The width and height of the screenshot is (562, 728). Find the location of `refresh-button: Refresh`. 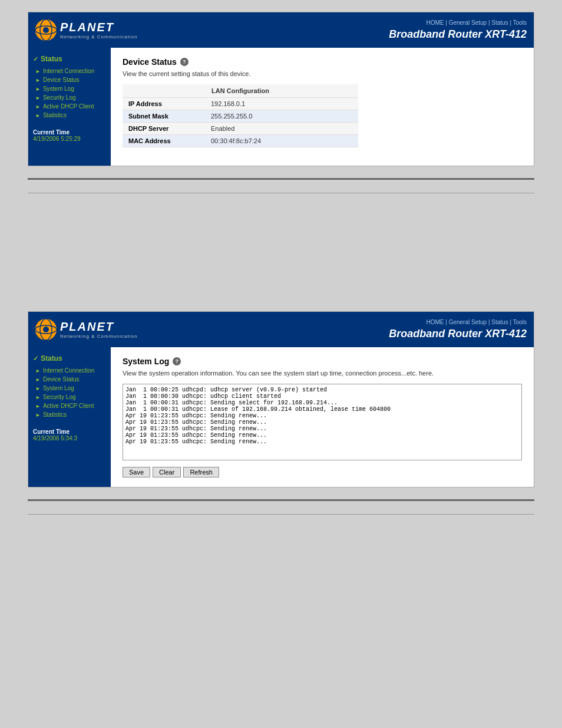

refresh-button: Refresh is located at coordinates (201, 472).